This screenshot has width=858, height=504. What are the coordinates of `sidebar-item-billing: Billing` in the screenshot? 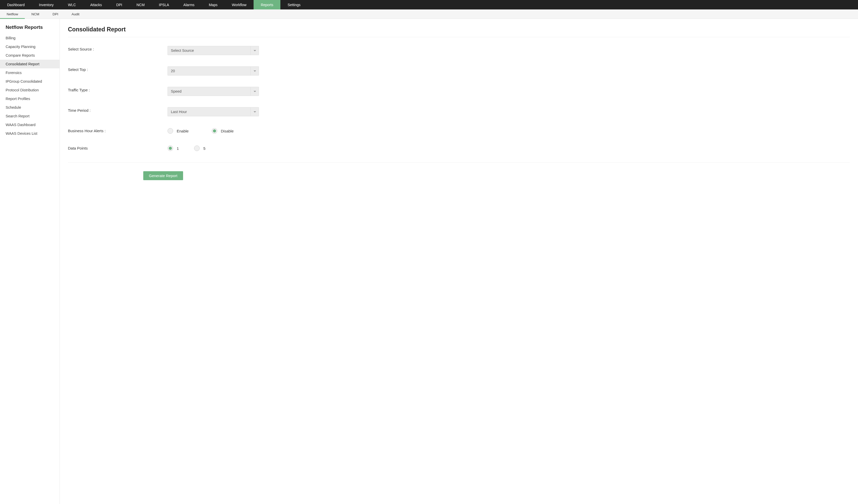 It's located at (30, 38).